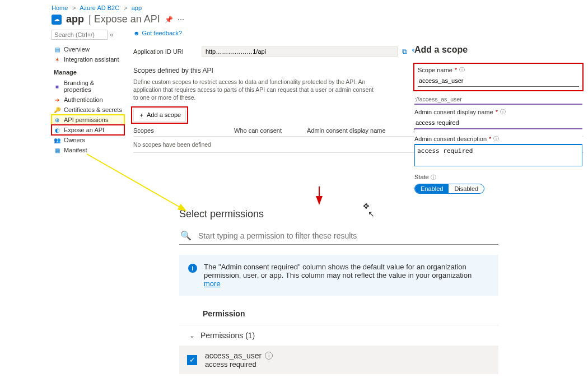 This screenshot has height=392, width=588. Describe the element at coordinates (141, 115) in the screenshot. I see `plus-icon: ＋` at that location.